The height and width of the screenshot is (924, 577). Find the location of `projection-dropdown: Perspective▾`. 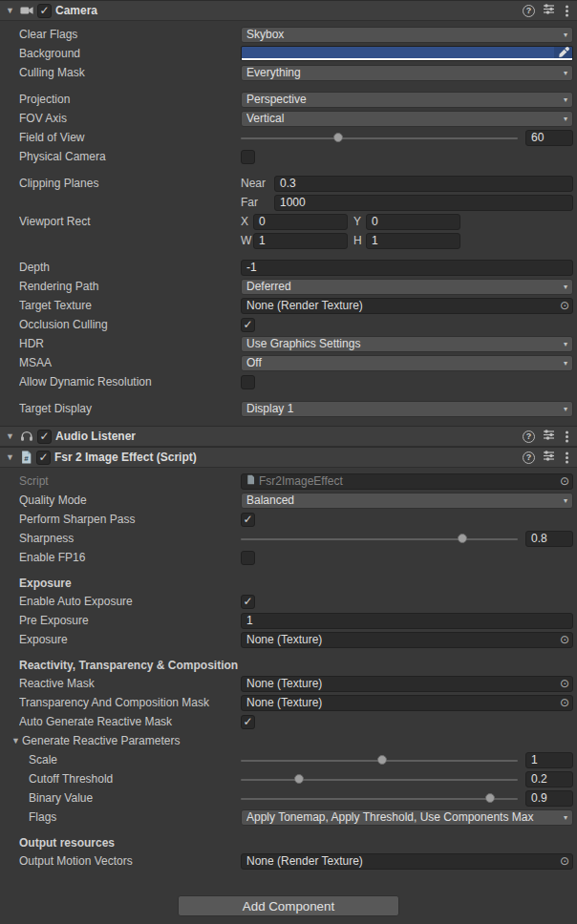

projection-dropdown: Perspective▾ is located at coordinates (407, 99).